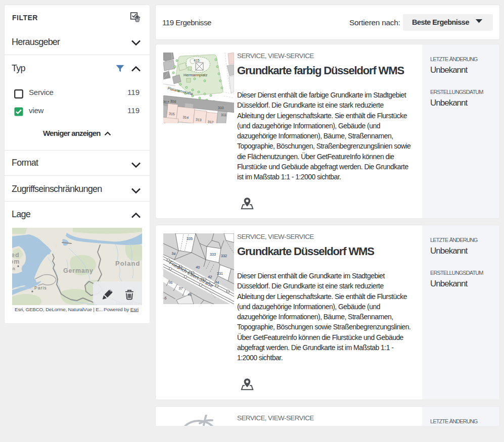 Image resolution: width=504 pixels, height=442 pixels. I want to click on svg-text: 332, so click(224, 256).